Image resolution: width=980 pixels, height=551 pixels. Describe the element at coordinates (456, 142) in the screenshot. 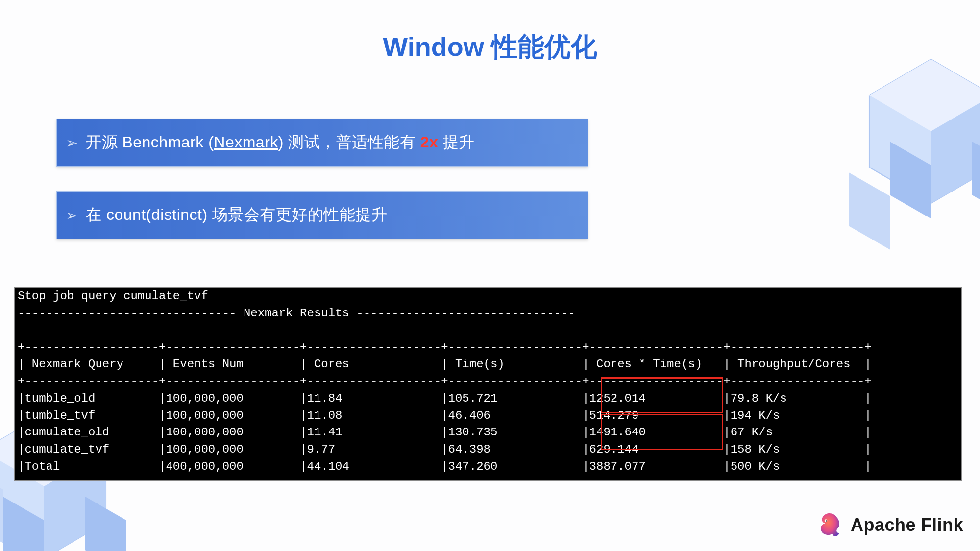

I see `text-segment: 提升` at that location.